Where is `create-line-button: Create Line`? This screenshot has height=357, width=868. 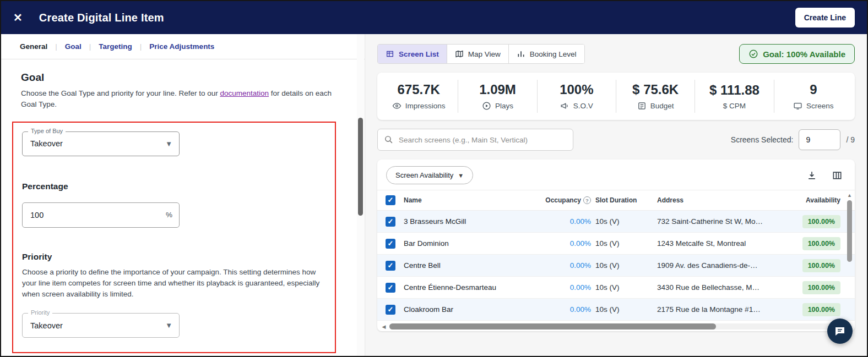
create-line-button: Create Line is located at coordinates (825, 18).